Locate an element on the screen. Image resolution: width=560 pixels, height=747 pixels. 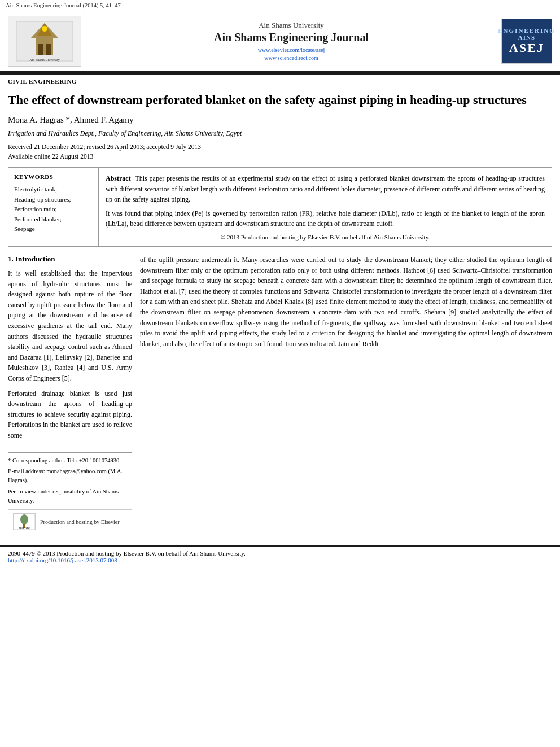
section1-right-paragraph1: of the uplift pressure underneath it. Ma… is located at coordinates (346, 302).